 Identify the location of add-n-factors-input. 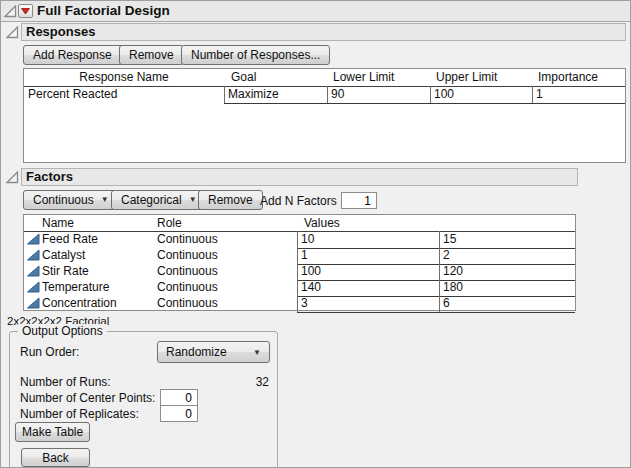
(359, 200).